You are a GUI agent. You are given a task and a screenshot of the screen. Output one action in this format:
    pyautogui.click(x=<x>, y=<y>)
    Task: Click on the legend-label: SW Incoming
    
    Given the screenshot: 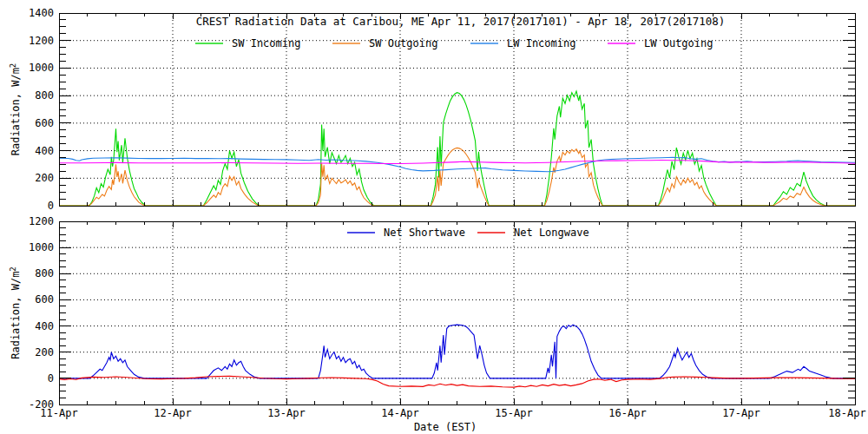 What is the action you would take?
    pyautogui.click(x=266, y=43)
    